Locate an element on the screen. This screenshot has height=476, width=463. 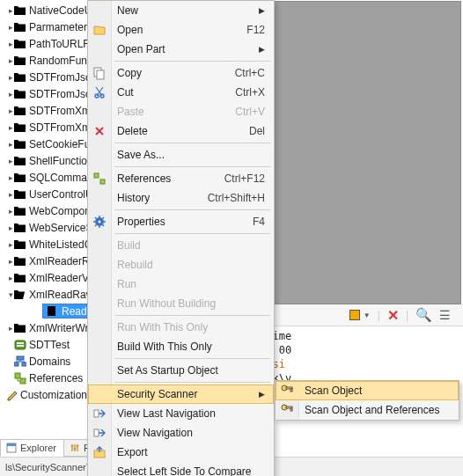
menu-copy: CopyCtrl+C is located at coordinates (181, 73).